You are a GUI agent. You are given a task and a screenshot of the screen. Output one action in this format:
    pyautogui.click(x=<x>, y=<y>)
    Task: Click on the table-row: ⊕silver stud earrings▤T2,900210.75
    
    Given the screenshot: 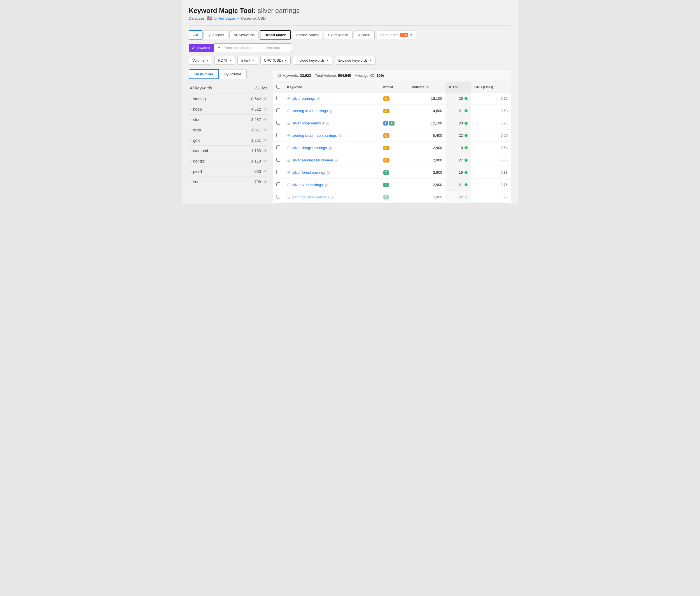 What is the action you would take?
    pyautogui.click(x=392, y=185)
    